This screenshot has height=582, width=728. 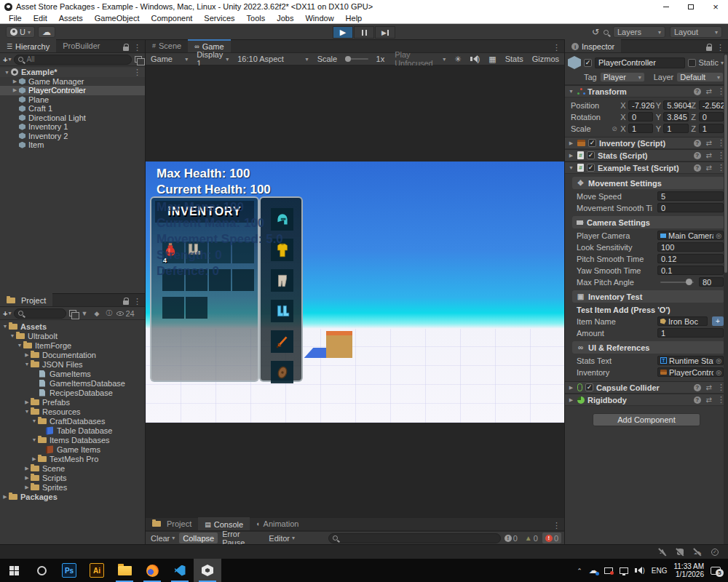 I want to click on menu-services: Services, so click(x=219, y=19).